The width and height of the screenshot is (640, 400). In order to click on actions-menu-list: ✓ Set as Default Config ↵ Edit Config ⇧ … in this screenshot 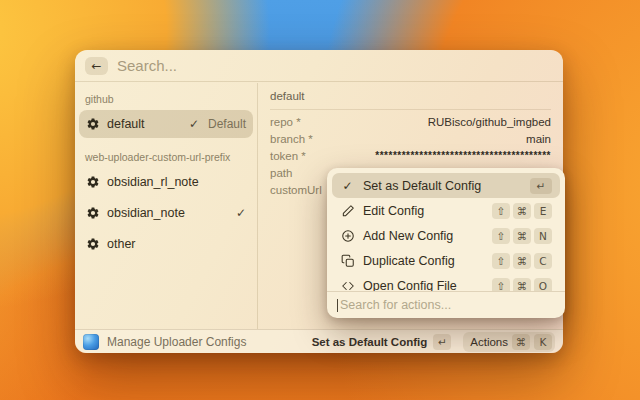, I will do `click(446, 230)`.